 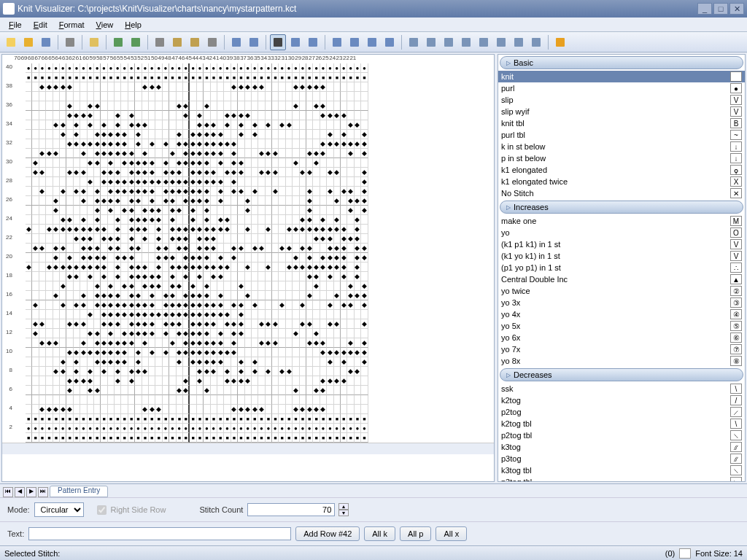 What do you see at coordinates (133, 25) in the screenshot?
I see `menu-help: Help` at bounding box center [133, 25].